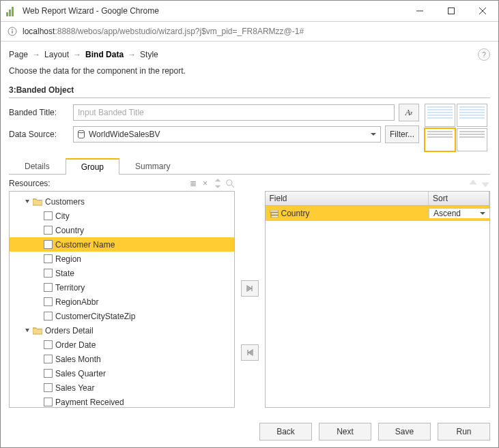 This screenshot has height=448, width=499. What do you see at coordinates (93, 166) in the screenshot?
I see `tab-group: Group` at bounding box center [93, 166].